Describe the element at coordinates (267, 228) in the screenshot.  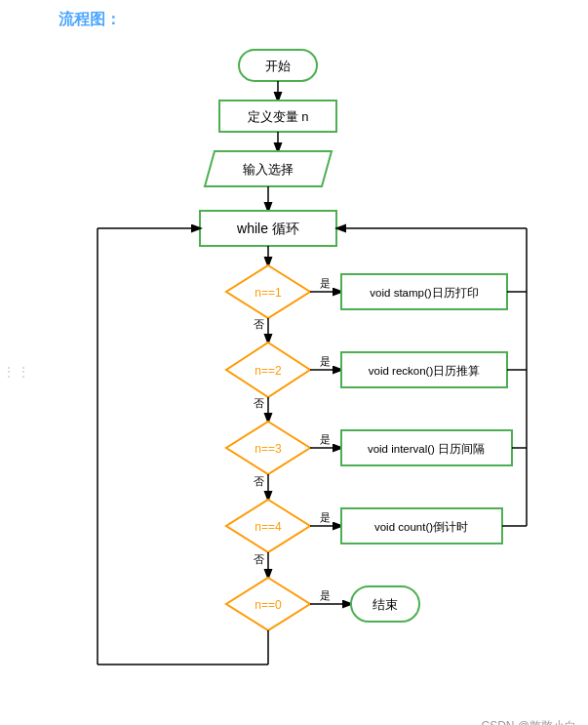
I see `svg-text: while 循环` at that location.